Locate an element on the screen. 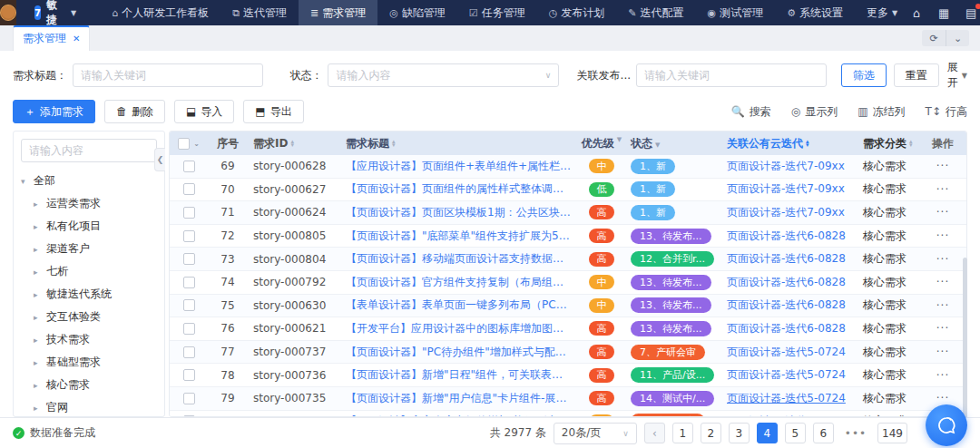  assistant-chat-fab is located at coordinates (946, 425).